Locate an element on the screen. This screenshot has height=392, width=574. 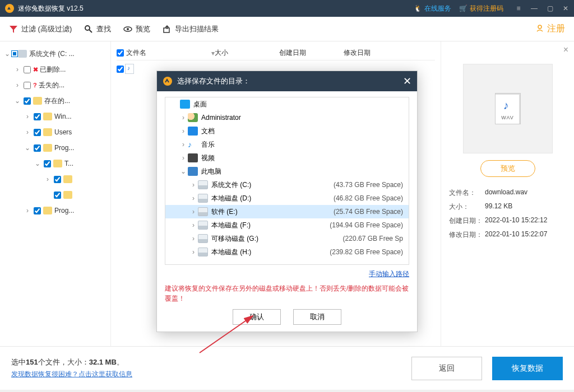
dir-drive: ›本地磁盘 (F:)(194.94 GB Free Space) is located at coordinates (287, 225).